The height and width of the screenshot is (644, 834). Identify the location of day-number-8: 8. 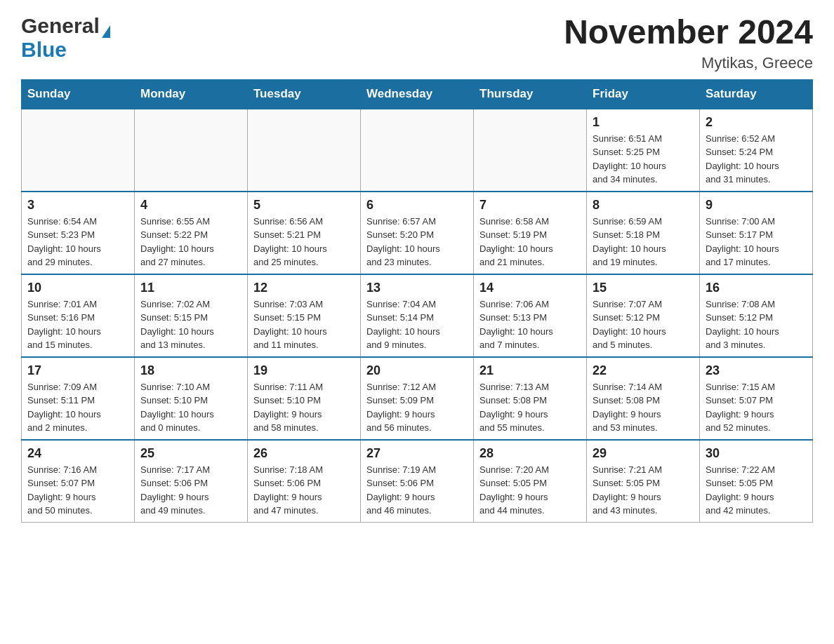
(643, 205).